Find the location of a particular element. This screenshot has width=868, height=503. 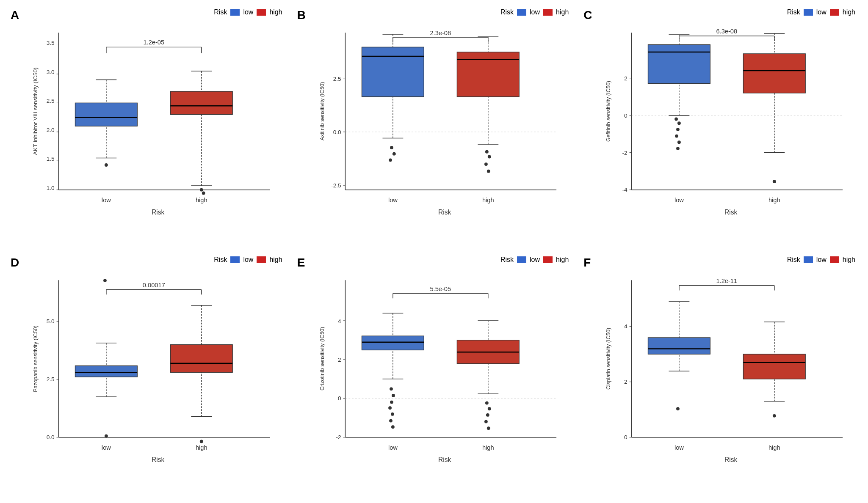

svg-text: Gefitinib sensitivity (IC50) is located at coordinates (608, 111).